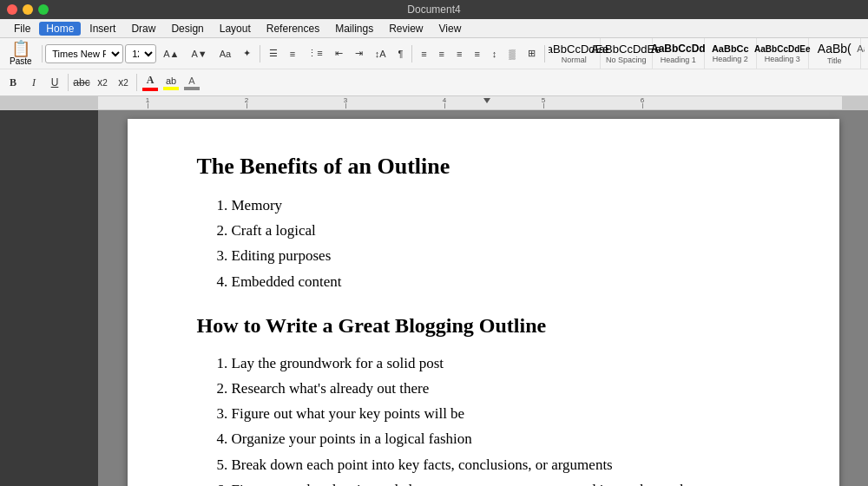  What do you see at coordinates (401, 54) in the screenshot?
I see `pilcrow-button: ¶` at bounding box center [401, 54].